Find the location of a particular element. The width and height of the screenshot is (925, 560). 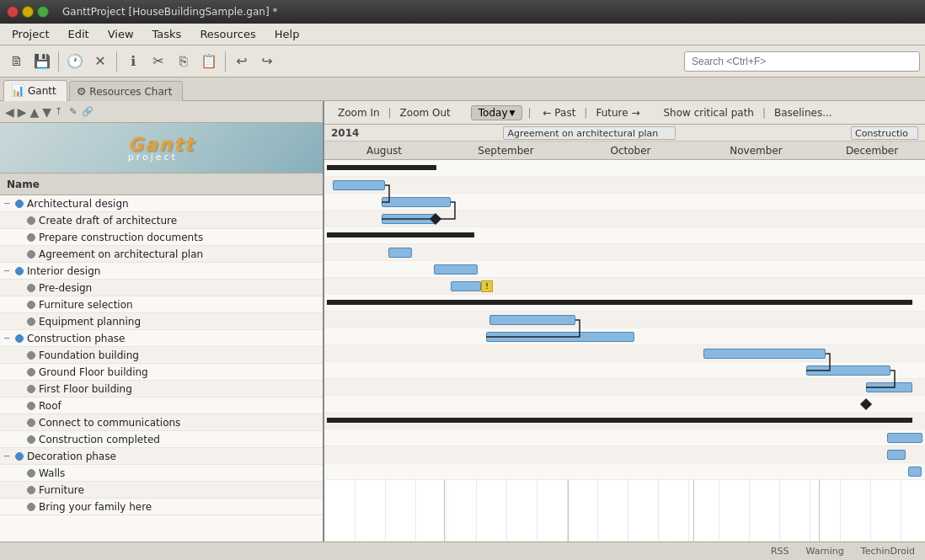

baselines-button: Baselines... is located at coordinates (804, 113).